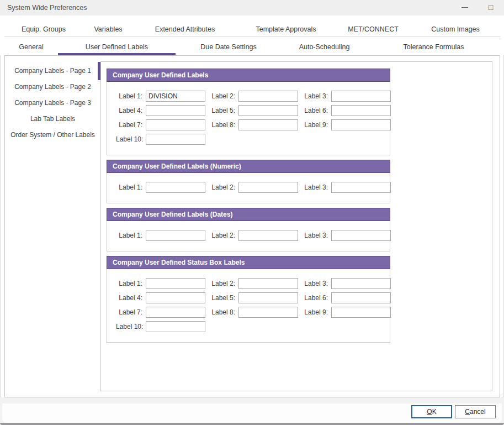 The height and width of the screenshot is (425, 504). What do you see at coordinates (491, 7) in the screenshot?
I see `maximize-icon: □` at bounding box center [491, 7].